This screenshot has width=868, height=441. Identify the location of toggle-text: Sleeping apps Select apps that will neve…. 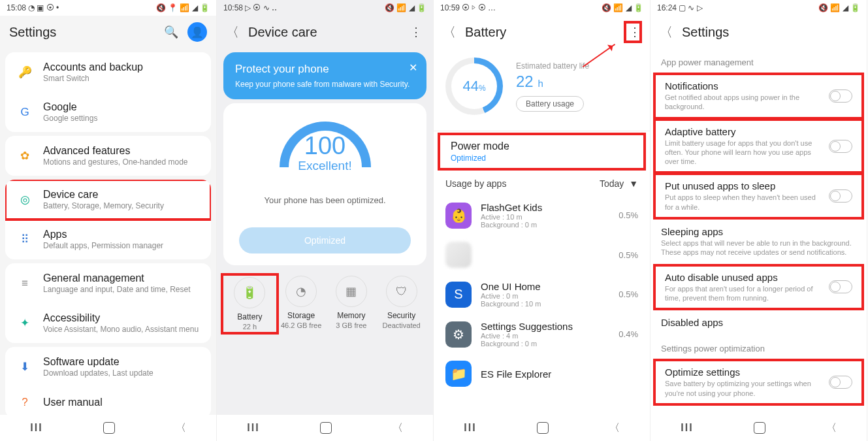
(759, 242).